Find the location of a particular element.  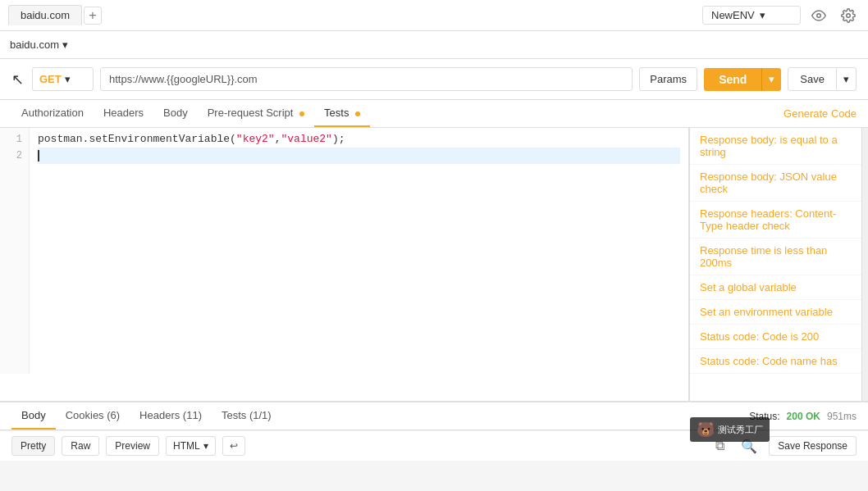

pre-request-dot is located at coordinates (302, 114).